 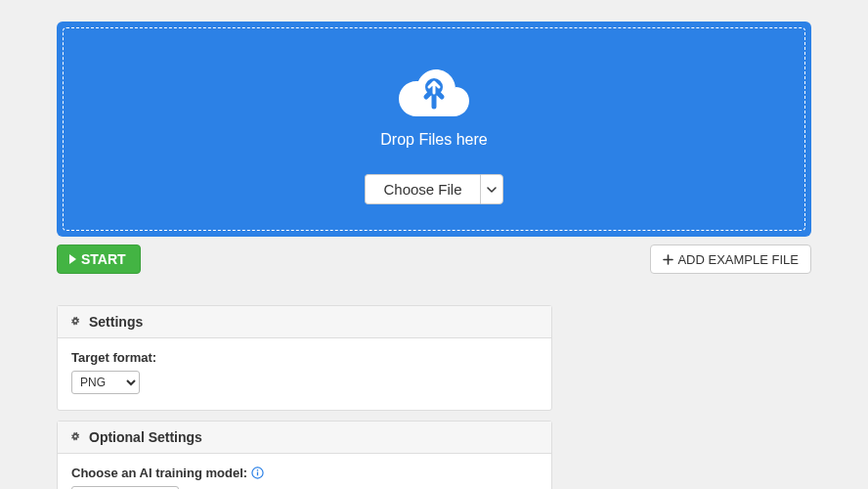 What do you see at coordinates (305, 358) in the screenshot?
I see `settings-panel: Settings Target format: PNG` at bounding box center [305, 358].